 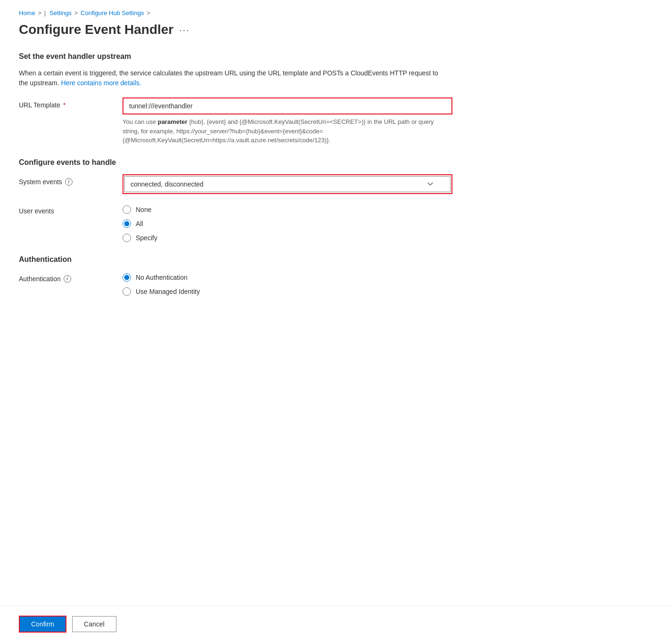 I want to click on required-star: *, so click(x=64, y=105).